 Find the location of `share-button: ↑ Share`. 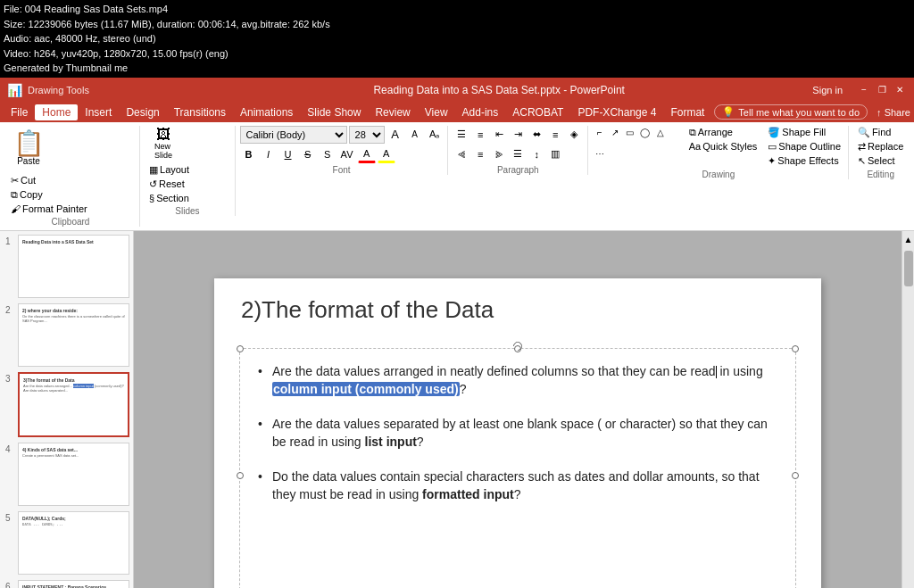

share-button: ↑ Share is located at coordinates (893, 112).